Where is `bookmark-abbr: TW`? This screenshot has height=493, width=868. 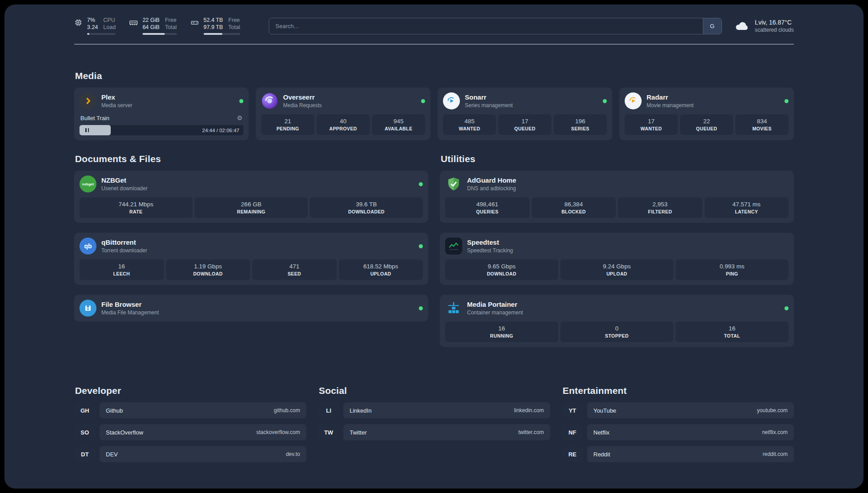 bookmark-abbr: TW is located at coordinates (329, 432).